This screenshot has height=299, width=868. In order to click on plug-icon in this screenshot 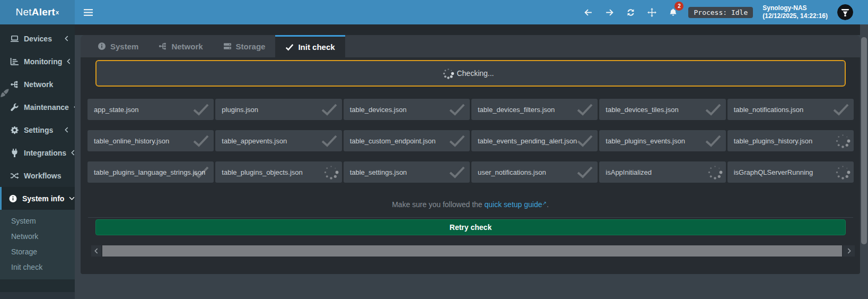, I will do `click(15, 153)`.